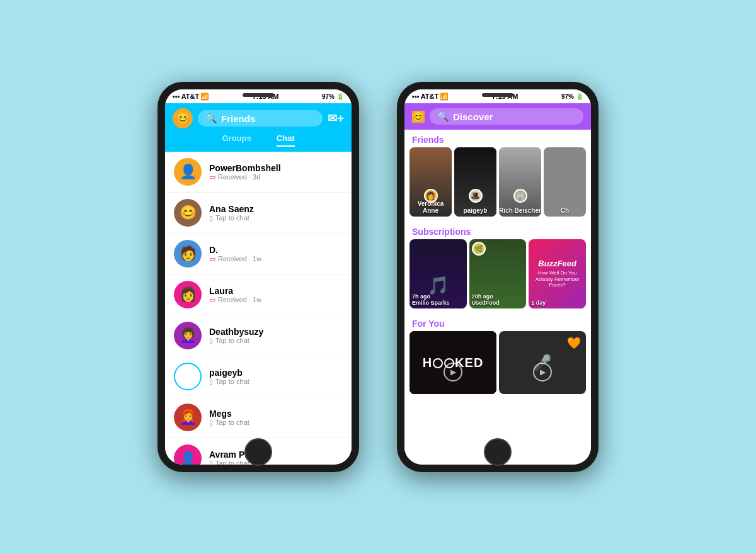 This screenshot has width=756, height=554. Describe the element at coordinates (476, 196) in the screenshot. I see `card-avatar: 🎩` at that location.